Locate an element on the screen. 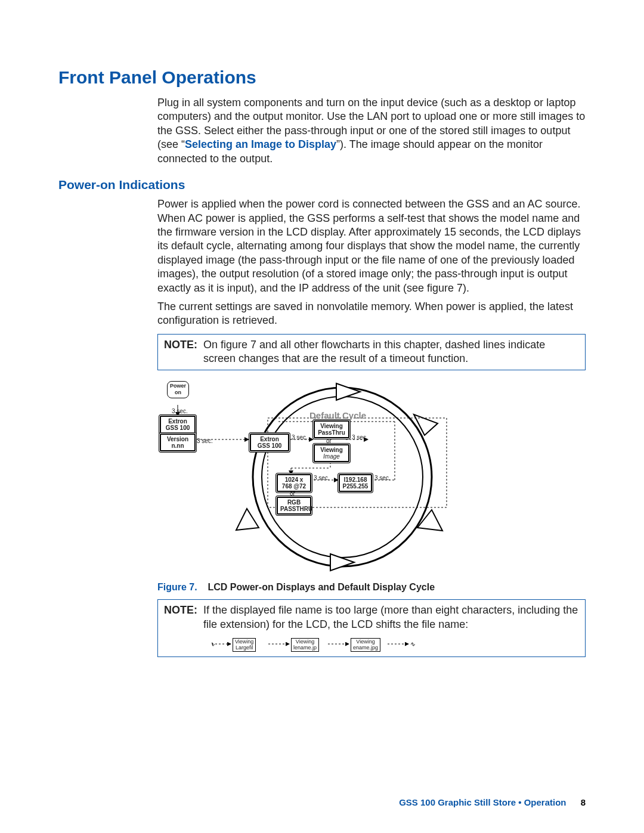  page-title: Front Panel Operations is located at coordinates (322, 78).